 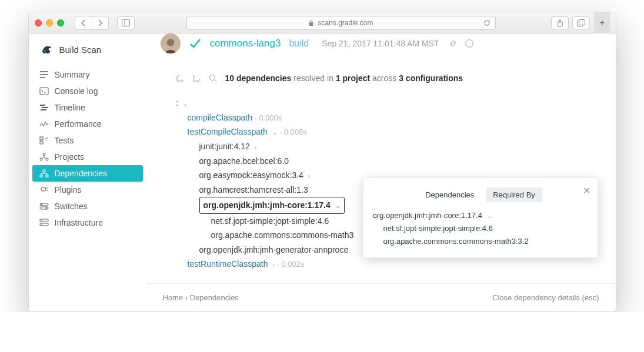 I want to click on switches-icon, so click(x=44, y=206).